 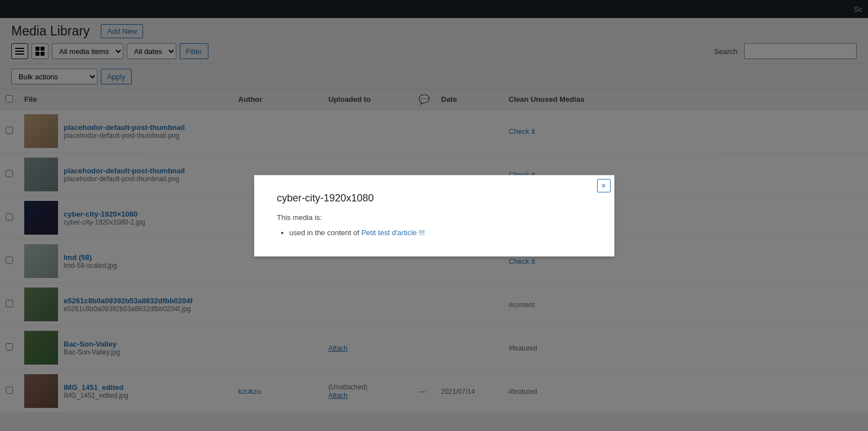 What do you see at coordinates (434, 216) in the screenshot?
I see `modal-dialog: × cyber-city-1920x1080 This media is: us…` at bounding box center [434, 216].